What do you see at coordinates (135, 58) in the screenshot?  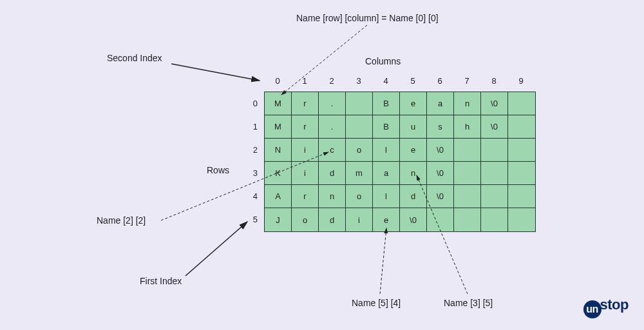 I see `label-second-index: Second Index` at bounding box center [135, 58].